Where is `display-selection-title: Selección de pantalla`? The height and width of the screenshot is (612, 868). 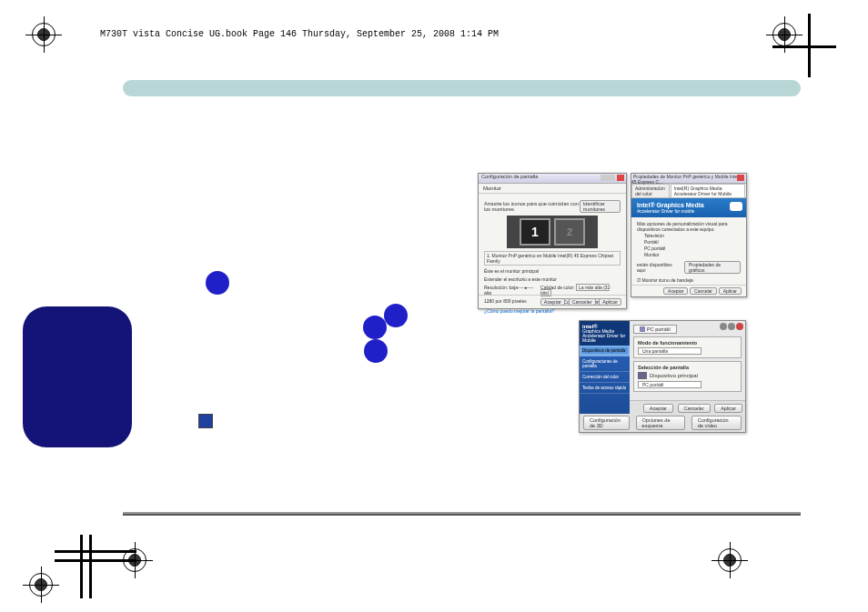
display-selection-title: Selección de pantalla is located at coordinates (688, 367).